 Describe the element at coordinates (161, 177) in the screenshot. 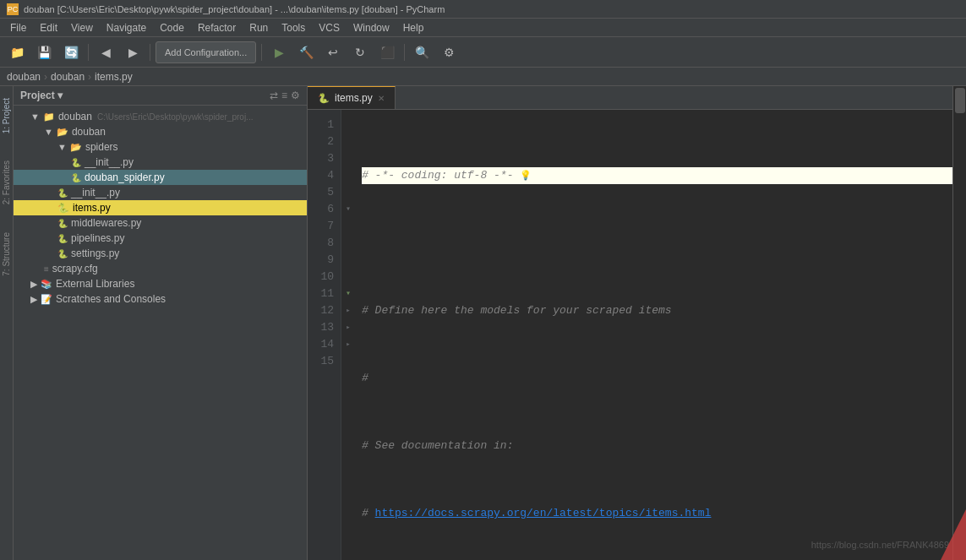

I see `tree-file-douban-spider: 🐍 douban_spider.py` at that location.